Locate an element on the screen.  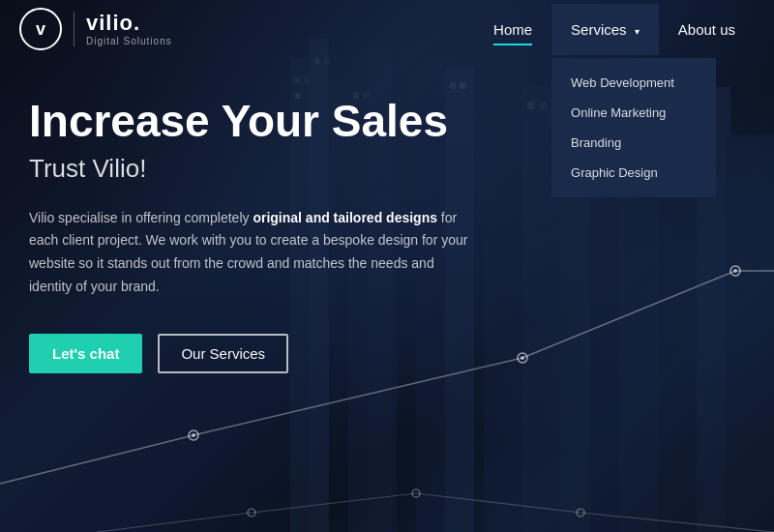
hero-description-bold: original and tailored designs is located at coordinates (344, 218).